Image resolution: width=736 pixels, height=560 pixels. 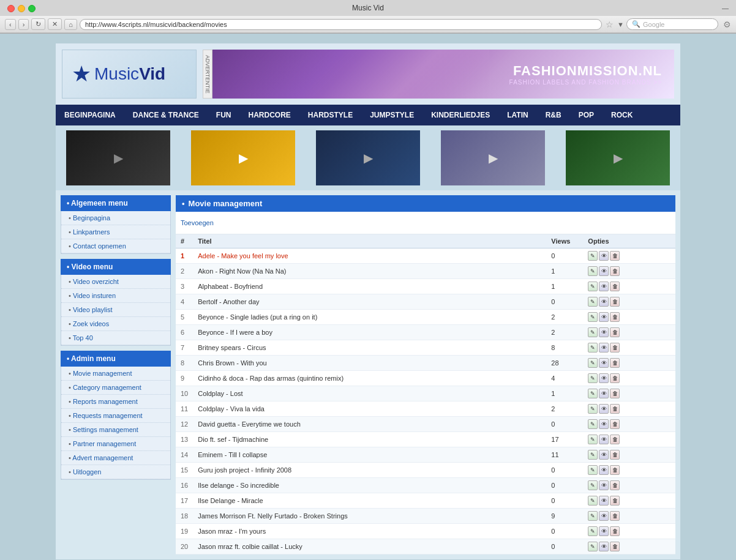 What do you see at coordinates (269, 115) in the screenshot?
I see `nav-item-hardcore: HARDCORE` at bounding box center [269, 115].